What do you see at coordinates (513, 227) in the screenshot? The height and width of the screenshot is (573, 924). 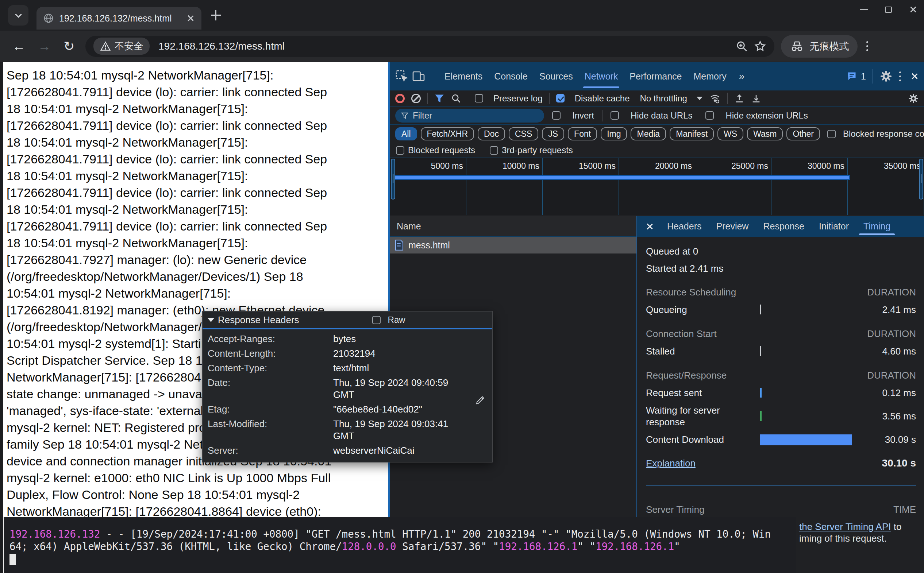 I see `name-column-header: Name` at bounding box center [513, 227].